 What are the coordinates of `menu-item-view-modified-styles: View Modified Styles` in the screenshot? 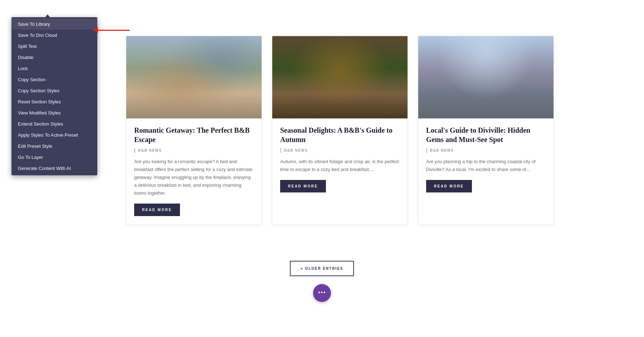 It's located at (54, 113).